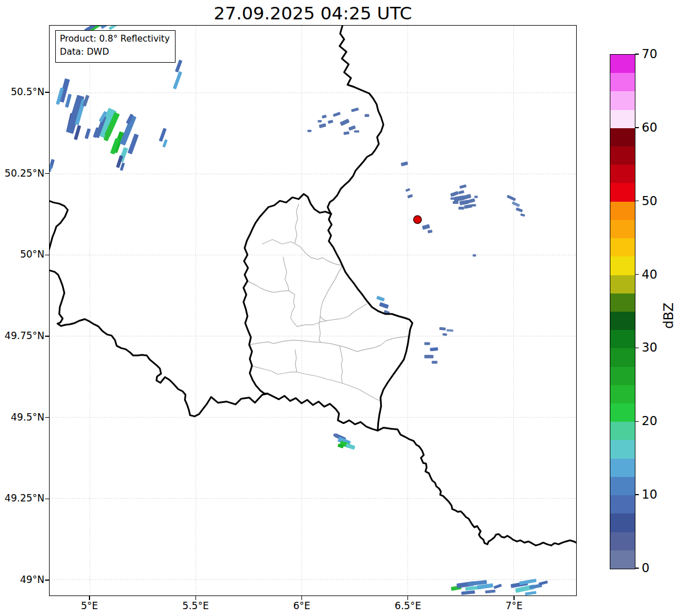 This screenshot has height=616, width=685. What do you see at coordinates (650, 421) in the screenshot?
I see `colorbar-tick-label: 20` at bounding box center [650, 421].